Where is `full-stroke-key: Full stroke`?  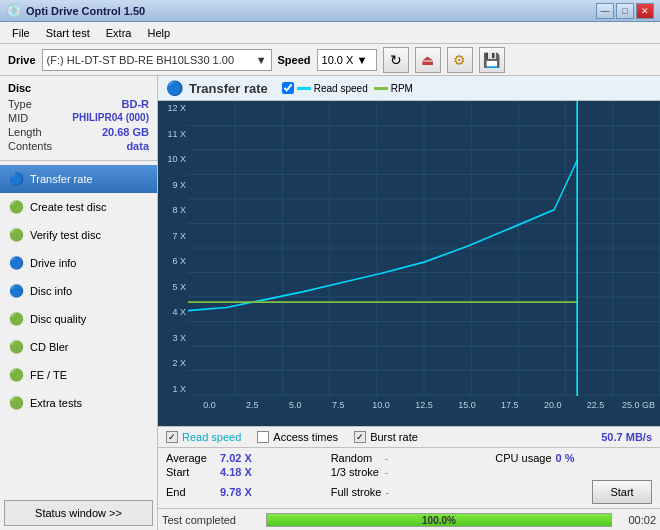
full-stroke-key: Full stroke is located at coordinates (356, 492).